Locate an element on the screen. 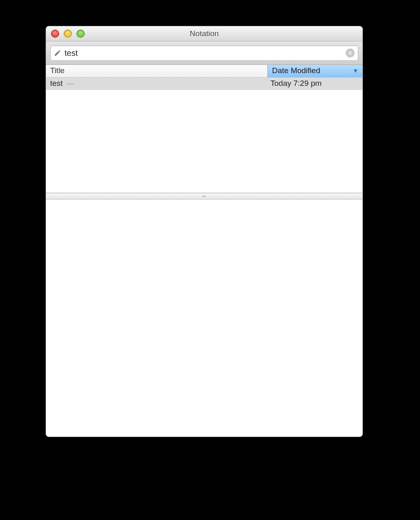  traffic-lights is located at coordinates (68, 34).